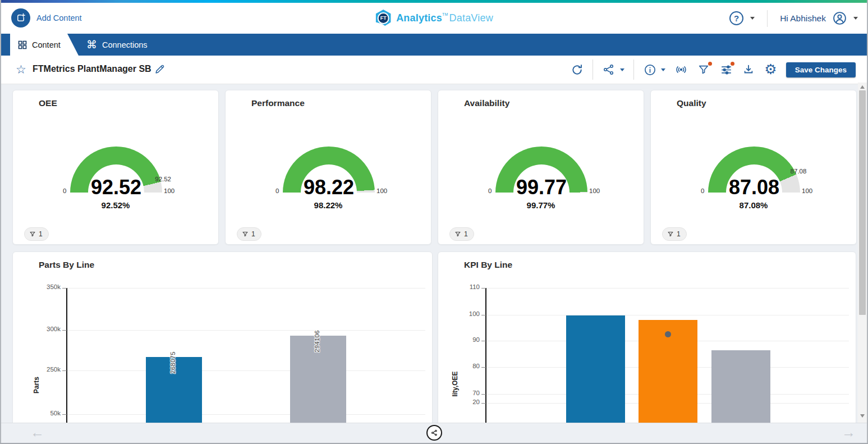 This screenshot has width=868, height=444. What do you see at coordinates (609, 70) in the screenshot?
I see `share-icon` at bounding box center [609, 70].